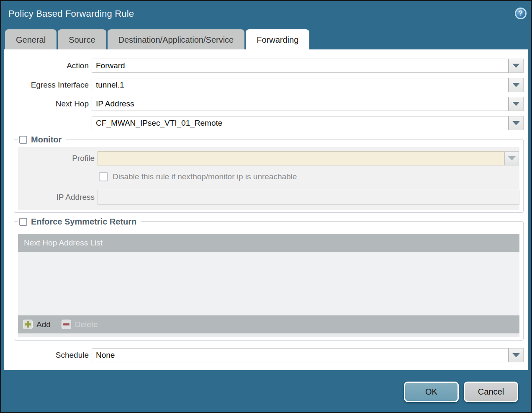 The height and width of the screenshot is (413, 532). What do you see at coordinates (516, 104) in the screenshot?
I see `next-hop-dropdown-button` at bounding box center [516, 104].